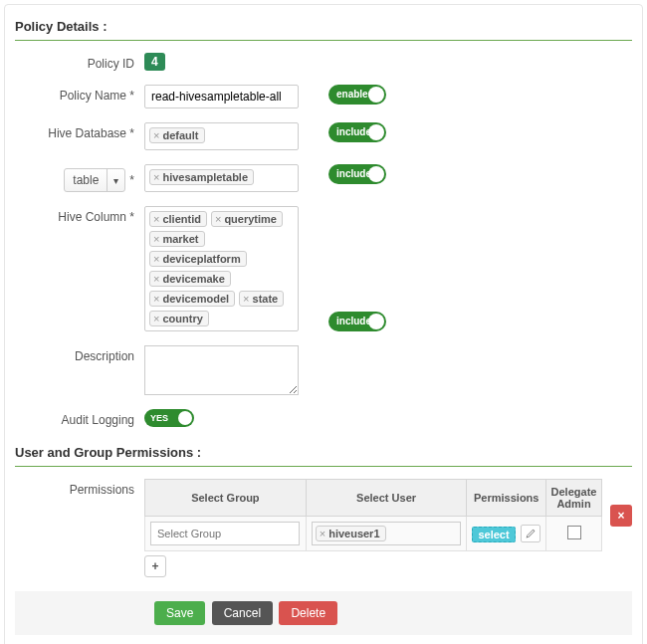 The width and height of the screenshot is (647, 644). What do you see at coordinates (179, 613) in the screenshot?
I see `save-button: Save` at bounding box center [179, 613].